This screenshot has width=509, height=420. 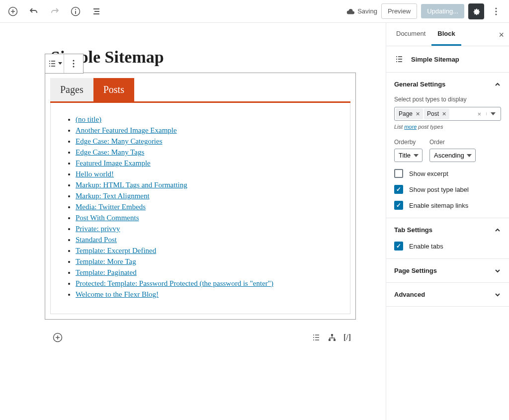 What do you see at coordinates (254, 11) in the screenshot?
I see `top-toolbar: Saving Preview Updating...` at bounding box center [254, 11].